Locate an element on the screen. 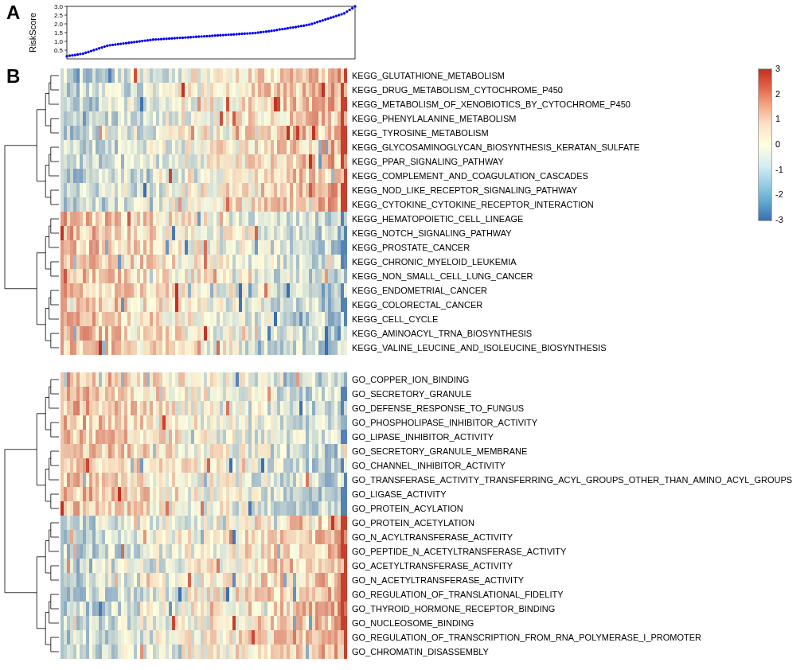 This screenshot has height=670, width=812. row-label: KEGG_COMPLEMENT_AND_COAGULATION_CASCADES is located at coordinates (494, 176).